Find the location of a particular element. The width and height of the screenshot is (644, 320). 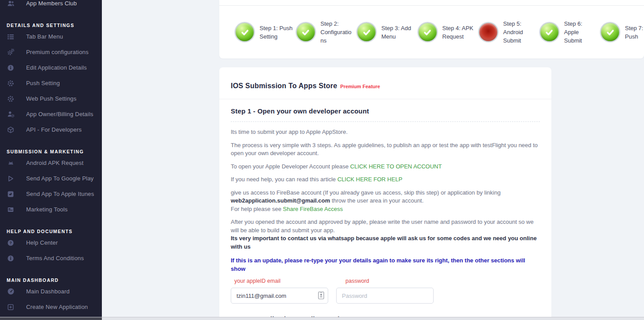

sidebar-item-help-center: ? Help Center is located at coordinates (51, 243).